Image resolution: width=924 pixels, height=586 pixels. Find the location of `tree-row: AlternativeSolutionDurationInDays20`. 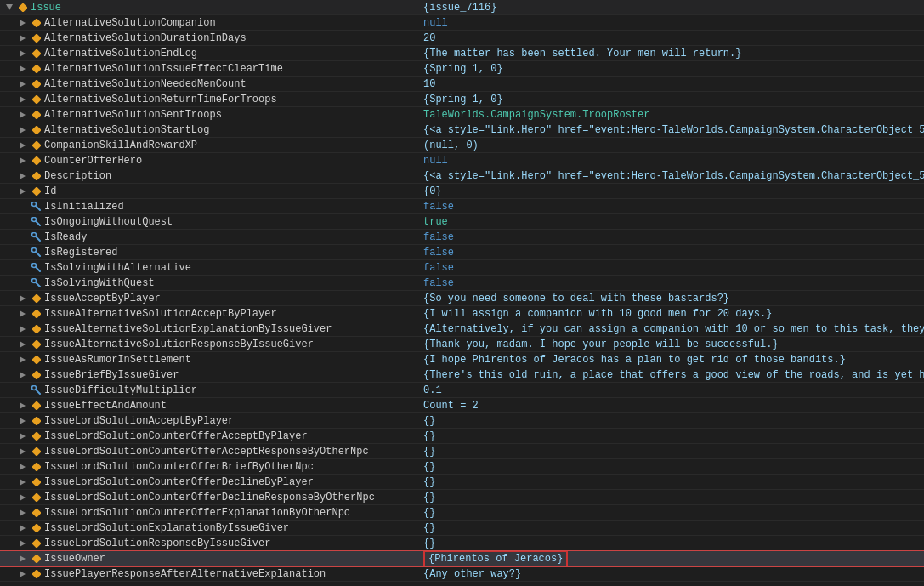

tree-row: AlternativeSolutionDurationInDays20 is located at coordinates (462, 38).